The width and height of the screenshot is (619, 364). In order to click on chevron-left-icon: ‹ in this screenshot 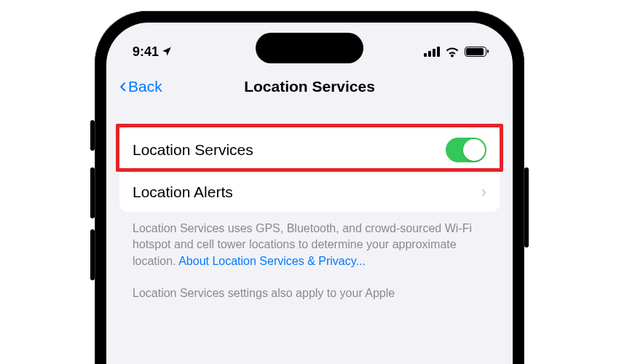, I will do `click(123, 85)`.